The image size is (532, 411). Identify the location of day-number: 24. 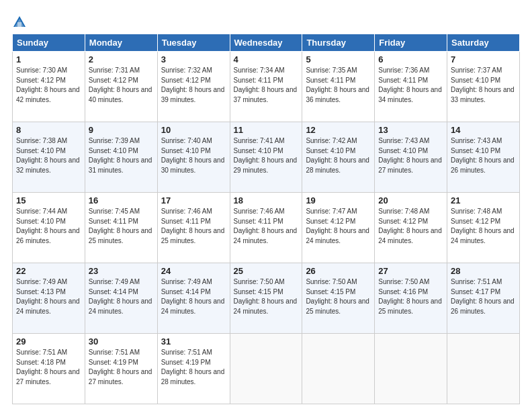
(193, 271).